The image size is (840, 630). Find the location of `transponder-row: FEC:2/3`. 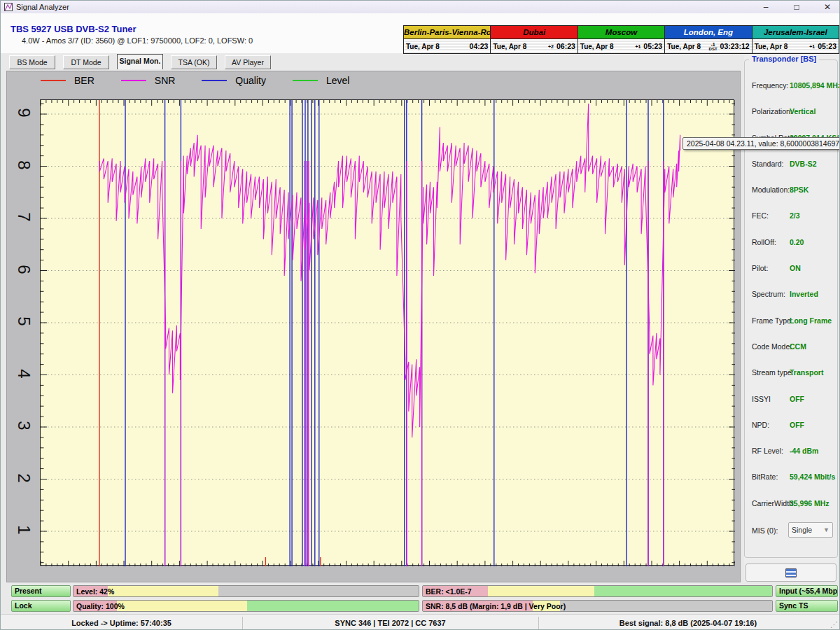

transponder-row: FEC:2/3 is located at coordinates (791, 217).